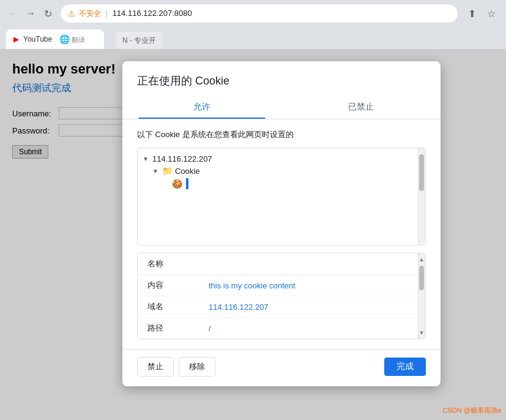  I want to click on back-button: ←, so click(13, 13).